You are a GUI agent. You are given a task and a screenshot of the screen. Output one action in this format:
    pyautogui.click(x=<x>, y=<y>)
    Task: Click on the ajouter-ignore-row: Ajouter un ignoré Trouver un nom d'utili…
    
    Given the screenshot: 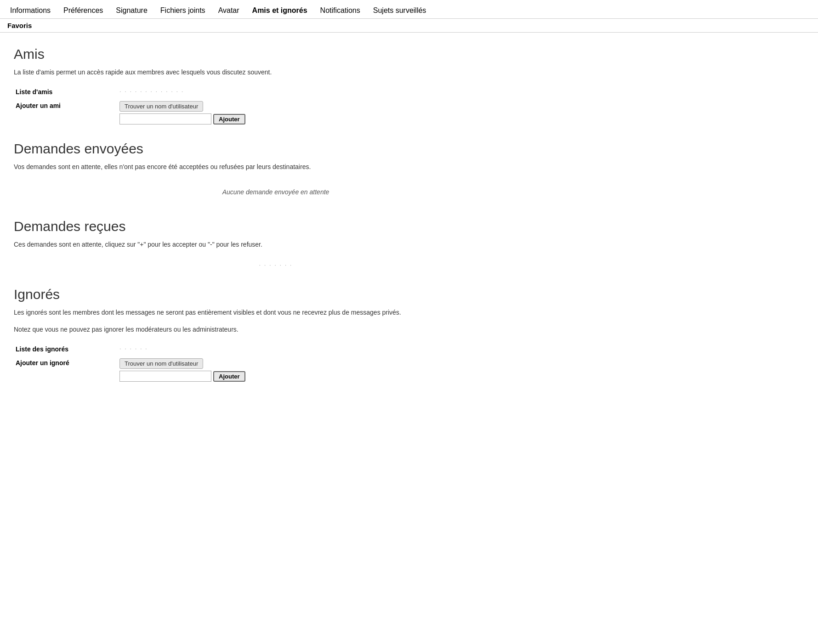 What is the action you would take?
    pyautogui.click(x=276, y=370)
    